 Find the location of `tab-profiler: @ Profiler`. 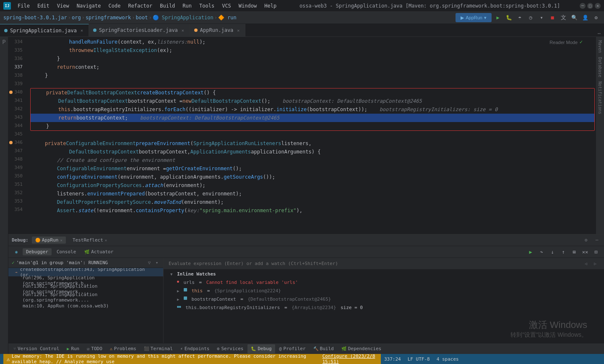

tab-profiler: @ Profiler is located at coordinates (293, 349).